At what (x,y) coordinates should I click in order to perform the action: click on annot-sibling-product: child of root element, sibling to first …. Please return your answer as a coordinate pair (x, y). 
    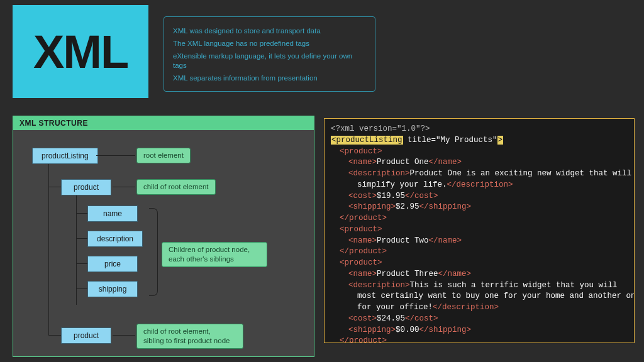
    Looking at the image, I should click on (190, 336).